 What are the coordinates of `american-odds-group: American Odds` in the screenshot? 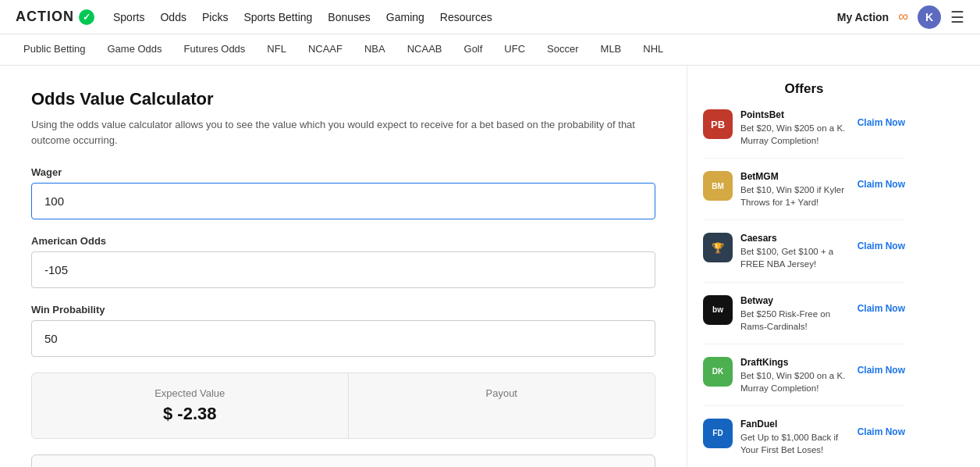 It's located at (343, 262).